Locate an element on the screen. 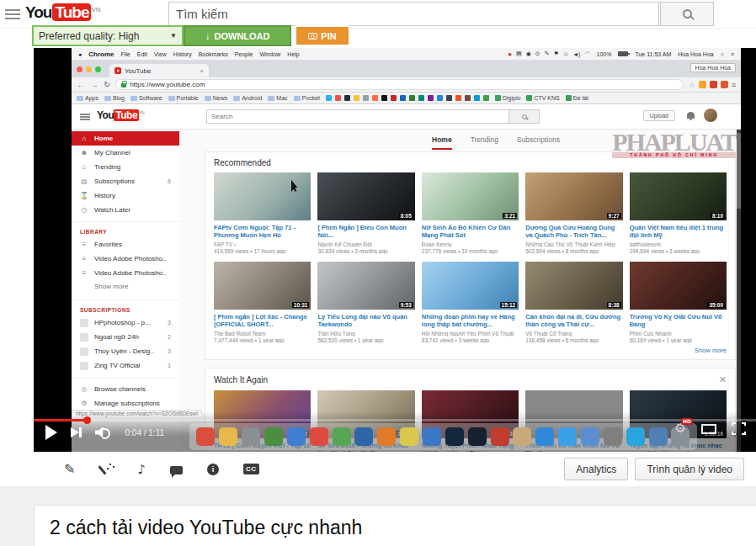 Image resolution: width=756 pixels, height=546 pixels. video-channel: satthudexom is located at coordinates (679, 244).